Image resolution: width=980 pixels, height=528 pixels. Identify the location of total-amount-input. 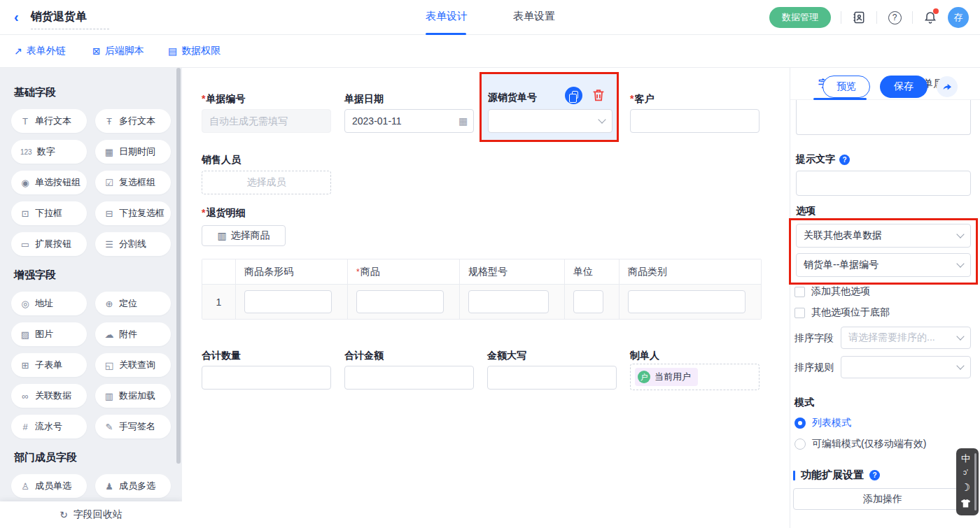
(409, 378).